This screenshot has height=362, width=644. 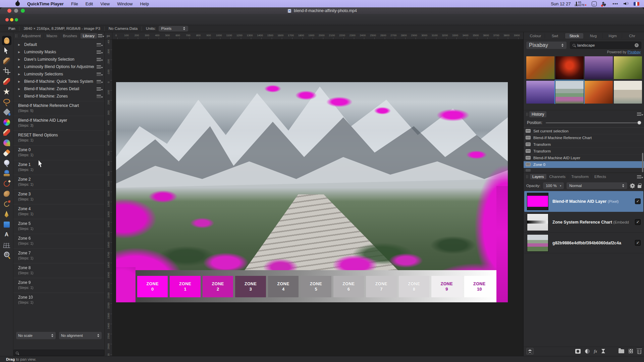 I want to click on library-group-row: ▶ Luminosity Selections, so click(x=59, y=74).